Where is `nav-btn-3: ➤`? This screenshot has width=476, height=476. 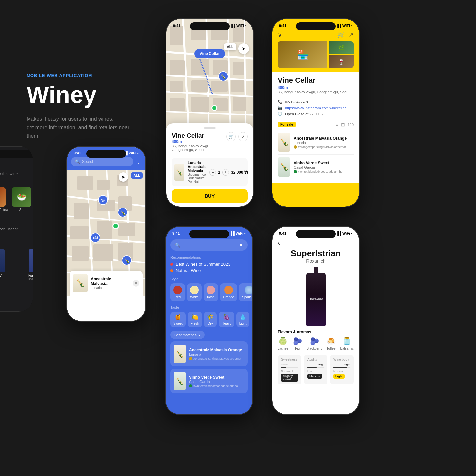 nav-btn-3: ➤ is located at coordinates (244, 49).